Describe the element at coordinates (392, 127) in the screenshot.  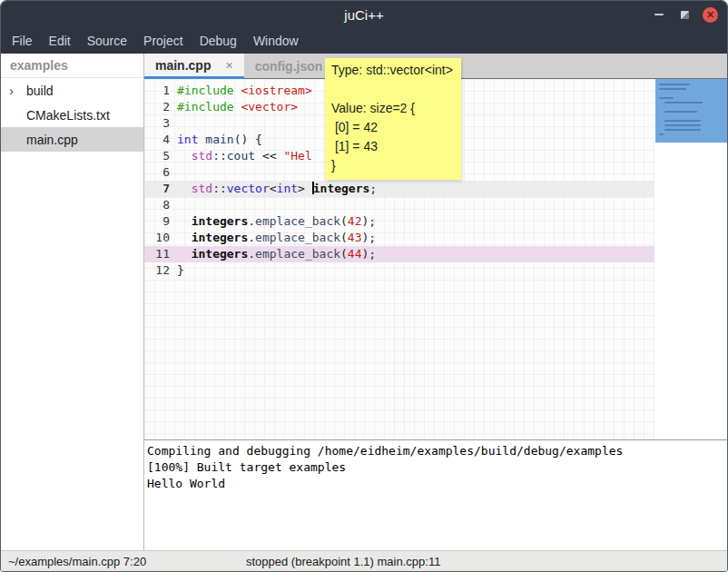
I see `tooltip-line: [0] = 42` at that location.